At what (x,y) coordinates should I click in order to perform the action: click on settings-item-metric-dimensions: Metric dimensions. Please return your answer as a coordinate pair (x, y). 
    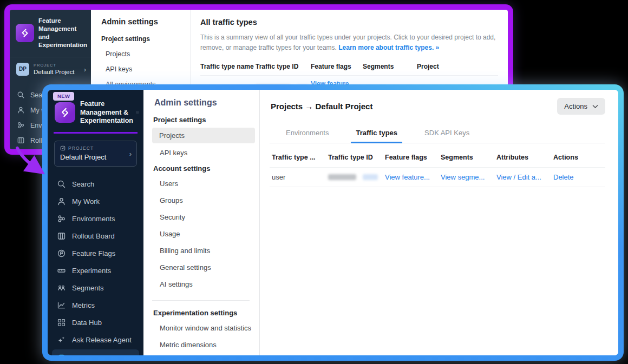
    Looking at the image, I should click on (201, 345).